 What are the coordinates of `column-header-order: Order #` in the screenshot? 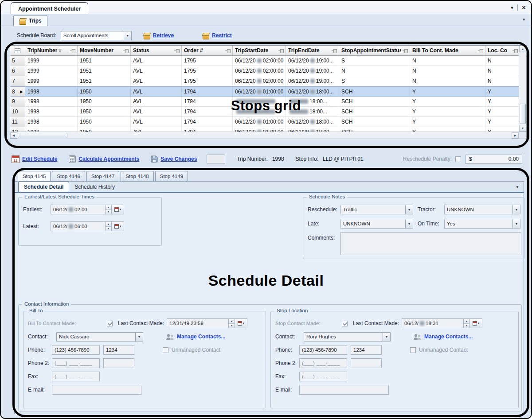 It's located at (207, 50).